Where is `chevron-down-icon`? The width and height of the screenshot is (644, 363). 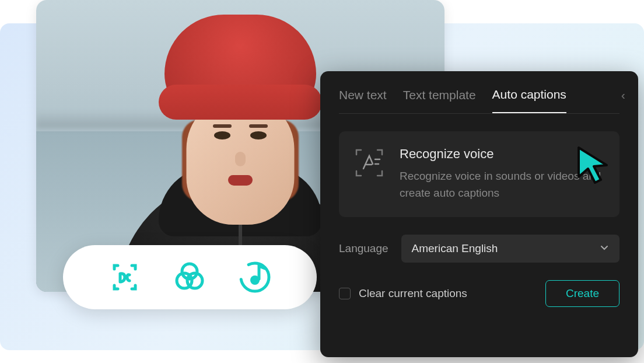 chevron-down-icon is located at coordinates (604, 249).